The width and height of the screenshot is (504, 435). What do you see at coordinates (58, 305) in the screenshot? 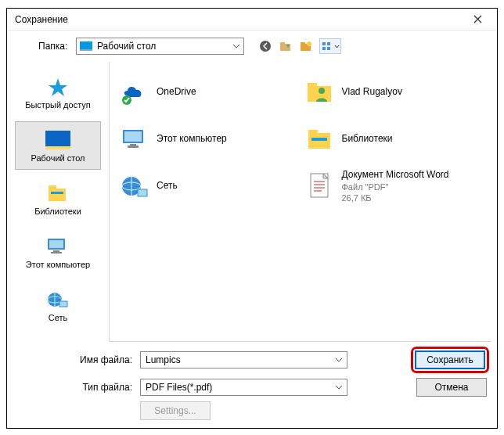
I see `sidebar-item-network: Сеть` at bounding box center [58, 305].